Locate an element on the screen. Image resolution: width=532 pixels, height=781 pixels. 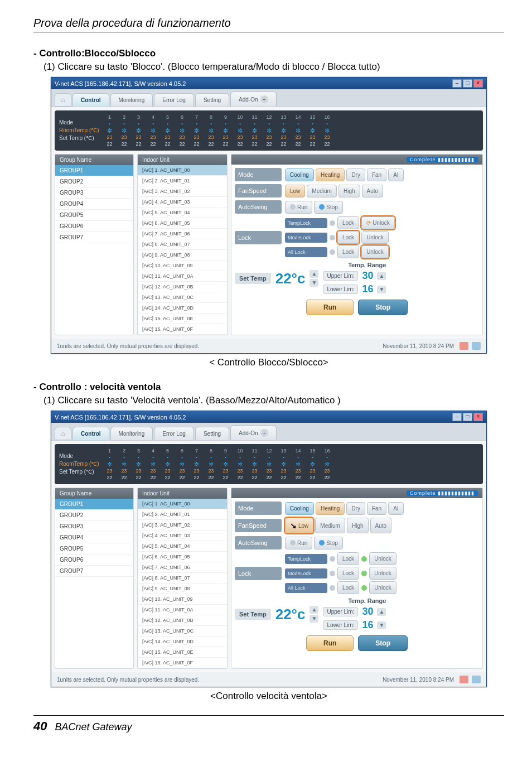
unit-cell: 8•✲2322 is located at coordinates (211, 131).